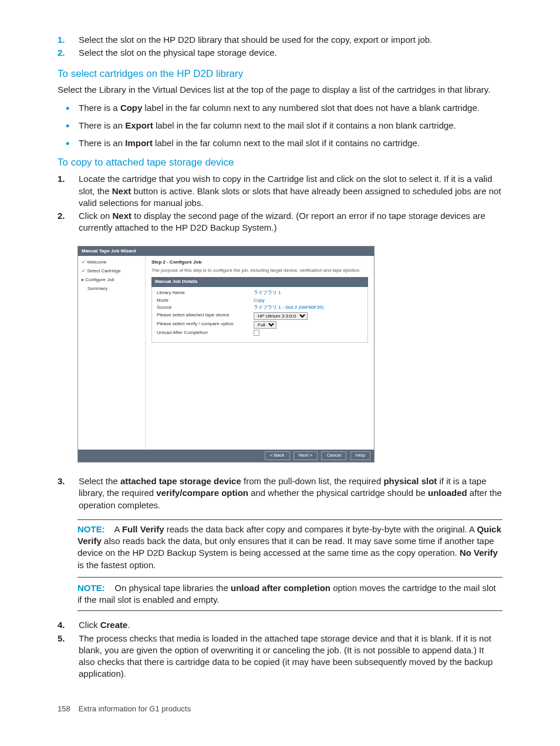  Describe the element at coordinates (68, 625) in the screenshot. I see `step-num: 4.` at that location.